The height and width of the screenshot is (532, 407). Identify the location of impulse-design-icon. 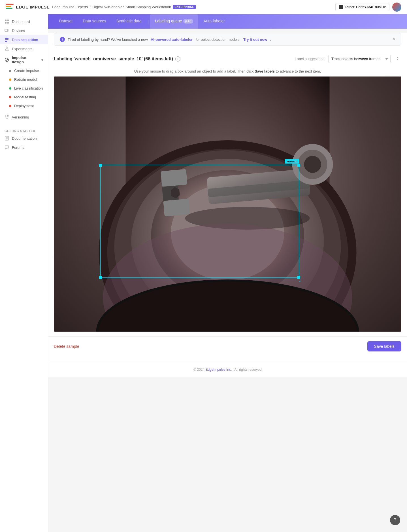
(7, 60).